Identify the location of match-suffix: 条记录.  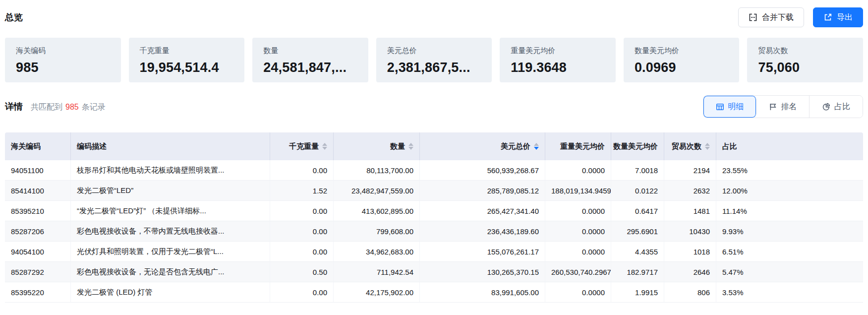
(94, 107).